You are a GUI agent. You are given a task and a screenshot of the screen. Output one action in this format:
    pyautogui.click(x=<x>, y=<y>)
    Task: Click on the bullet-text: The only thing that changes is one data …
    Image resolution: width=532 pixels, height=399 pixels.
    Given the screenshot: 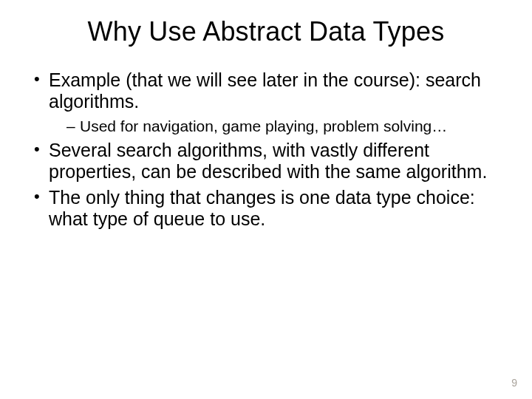 What is the action you would take?
    pyautogui.click(x=262, y=208)
    